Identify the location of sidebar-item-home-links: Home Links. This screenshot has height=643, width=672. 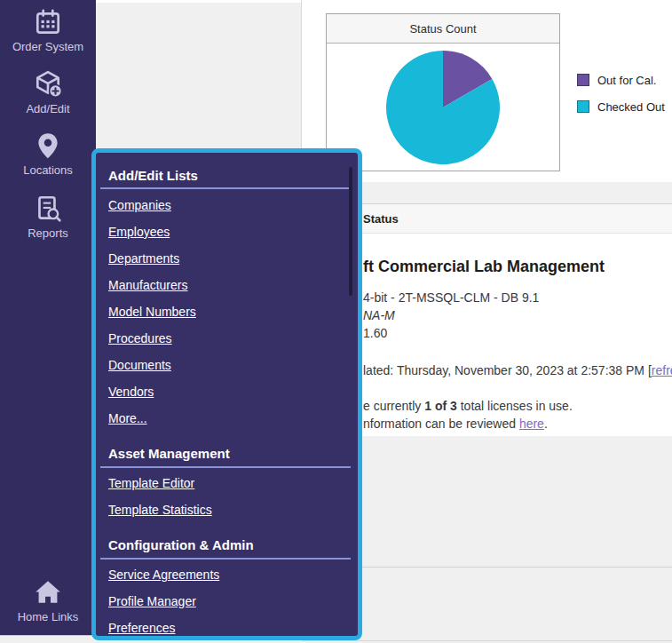
(48, 600).